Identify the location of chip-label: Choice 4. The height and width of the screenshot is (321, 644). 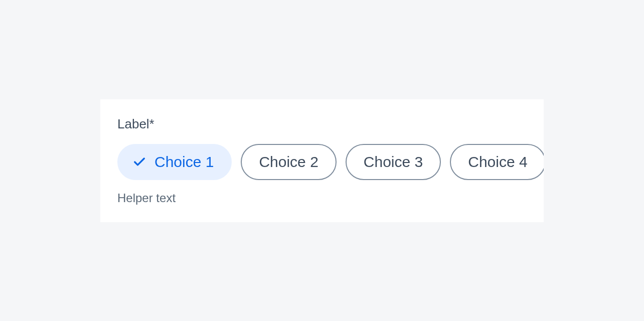
(498, 162).